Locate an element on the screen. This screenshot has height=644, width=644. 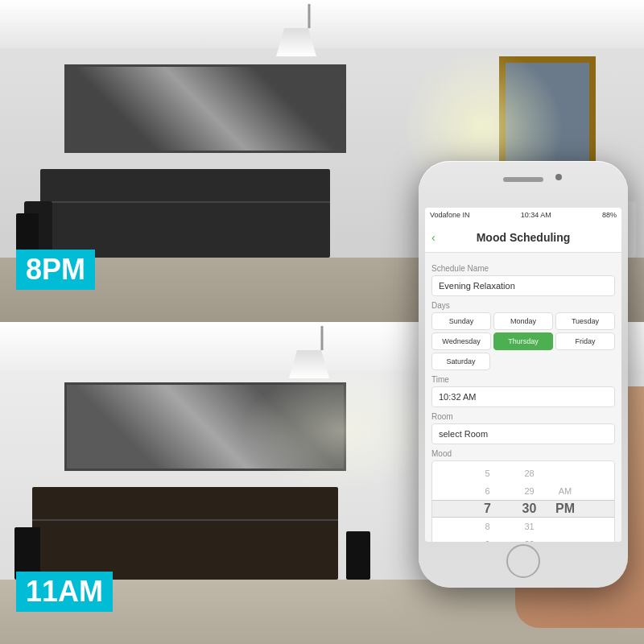
min-32: 32 is located at coordinates (530, 539).